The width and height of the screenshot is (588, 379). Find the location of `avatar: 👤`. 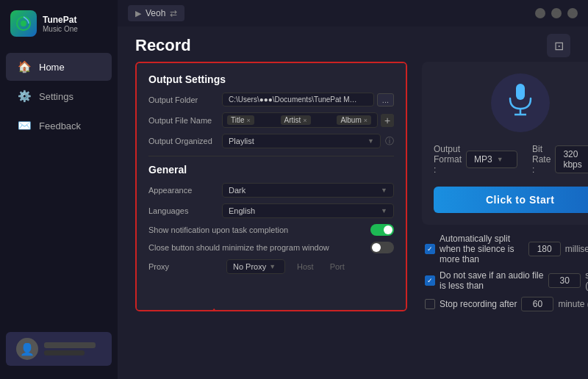

avatar: 👤 is located at coordinates (27, 349).